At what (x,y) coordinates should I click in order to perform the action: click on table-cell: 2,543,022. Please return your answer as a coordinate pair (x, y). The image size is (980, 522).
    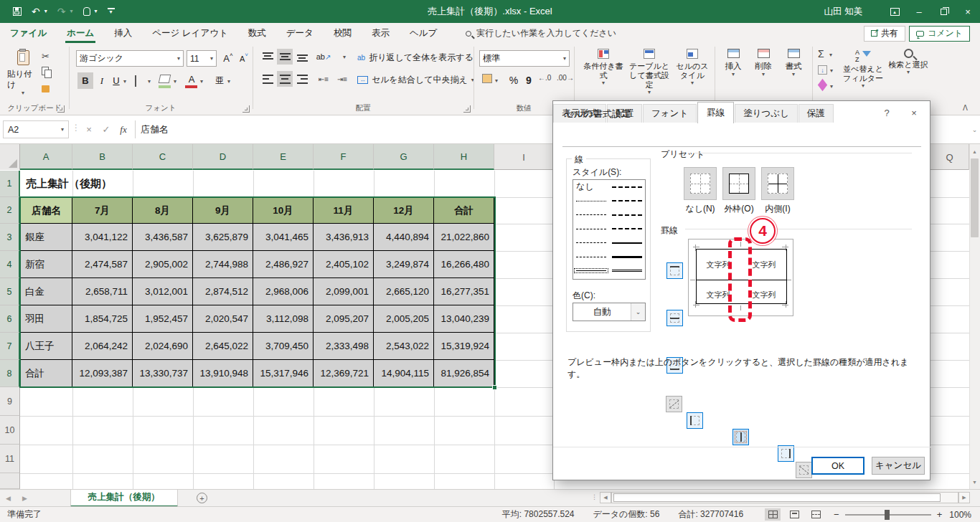
    Looking at the image, I should click on (404, 346).